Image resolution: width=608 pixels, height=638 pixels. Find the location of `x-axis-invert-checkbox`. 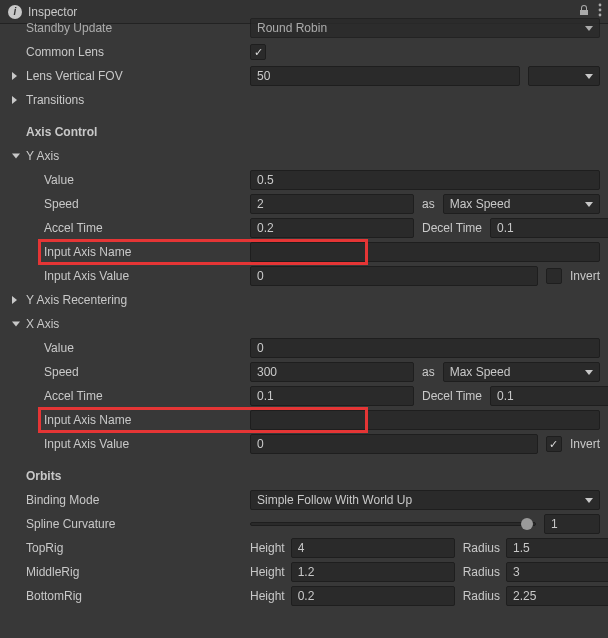

x-axis-invert-checkbox is located at coordinates (554, 444).